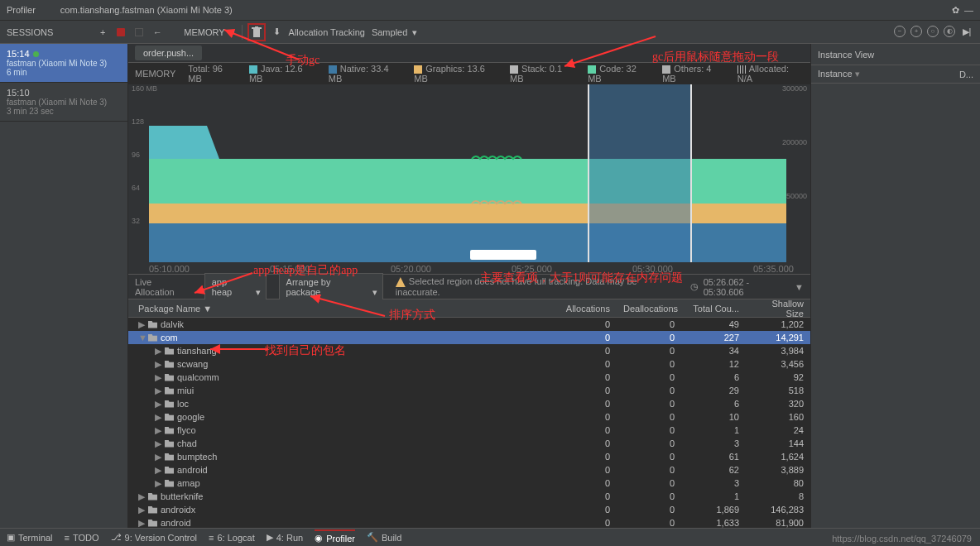 The image size is (980, 546). What do you see at coordinates (778, 483) in the screenshot?
I see `cell-shallow: 80` at bounding box center [778, 483].